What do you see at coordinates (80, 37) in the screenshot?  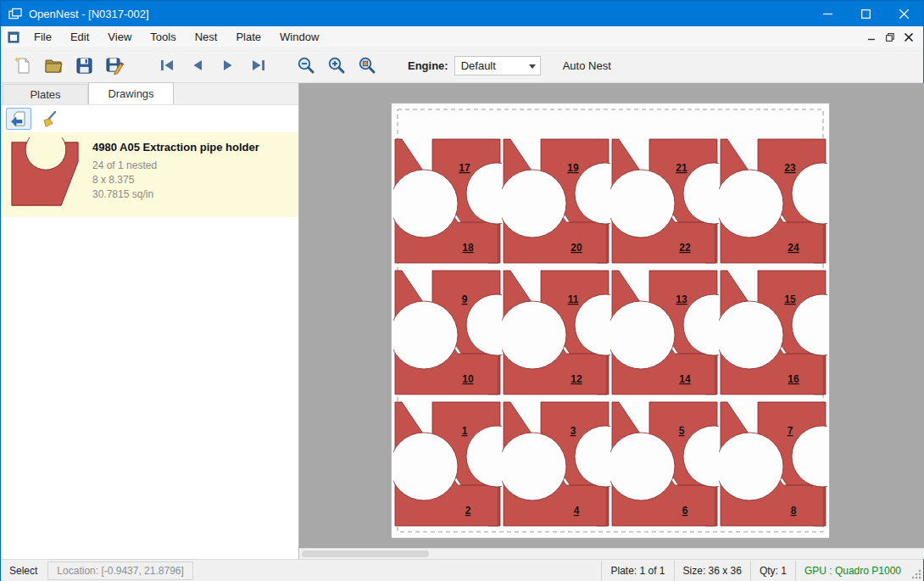 I see `menu-item-edit: Edit` at bounding box center [80, 37].